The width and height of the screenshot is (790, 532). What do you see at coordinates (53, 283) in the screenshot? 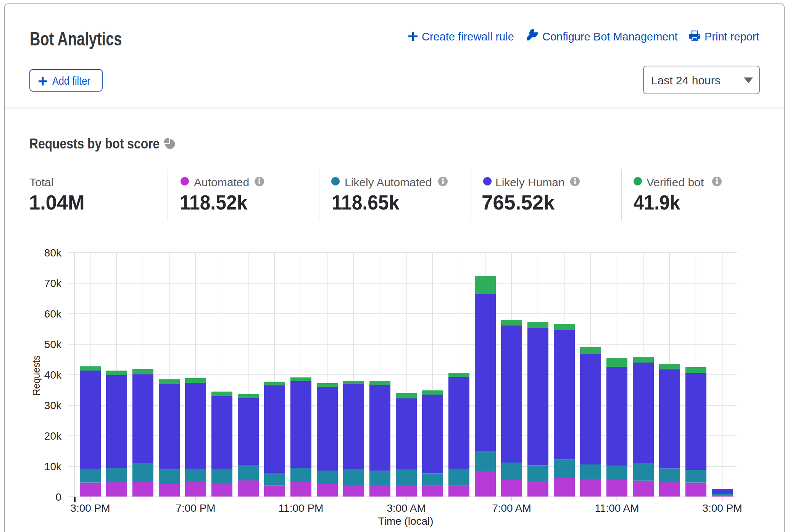
I see `svg-text: 70k` at bounding box center [53, 283].